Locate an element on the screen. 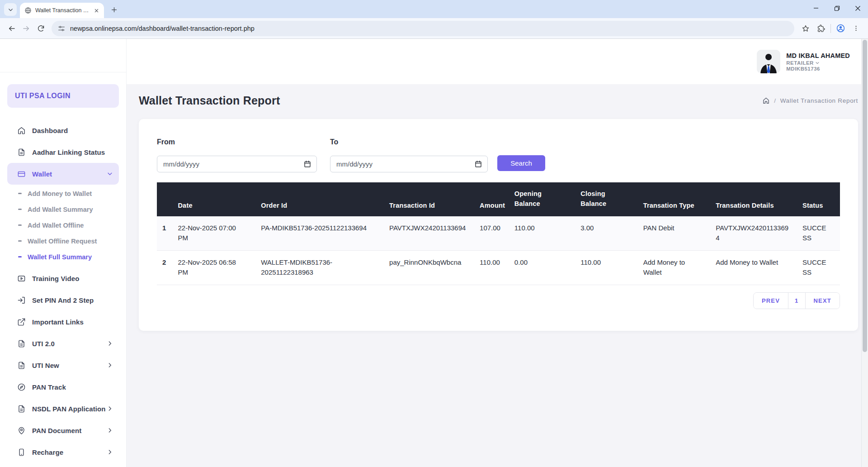 This screenshot has width=868, height=467. user-role: RETAILER is located at coordinates (818, 63).